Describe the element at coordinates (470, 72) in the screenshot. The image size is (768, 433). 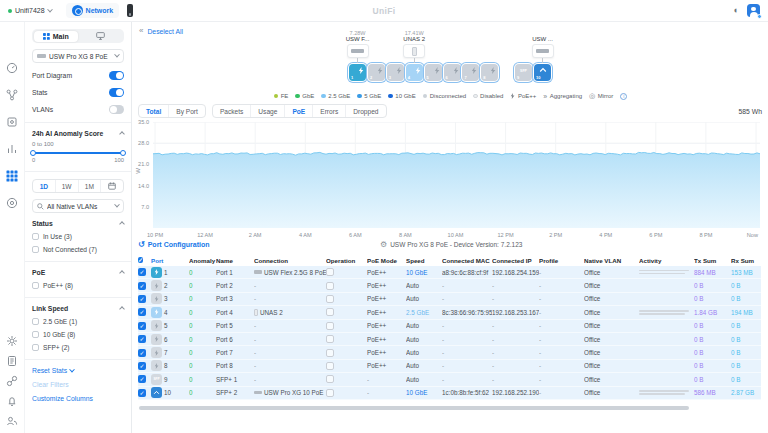
I see `diagram-port-7: 7` at that location.